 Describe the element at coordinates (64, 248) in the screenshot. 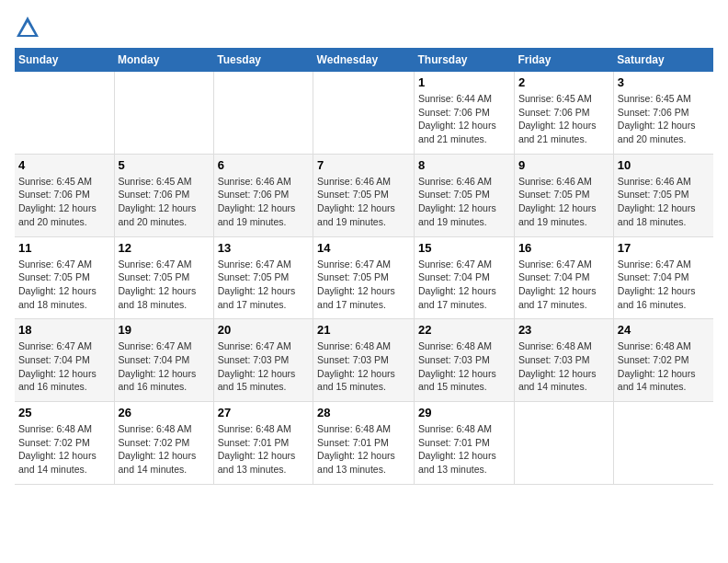

I see `day-number: 11` at that location.